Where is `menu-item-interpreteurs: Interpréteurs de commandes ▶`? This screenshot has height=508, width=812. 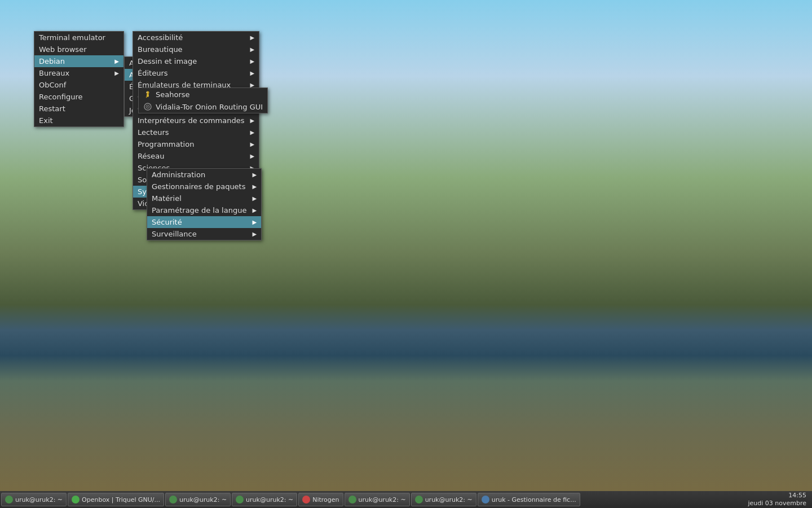 menu-item-interpreteurs: Interpréteurs de commandes ▶ is located at coordinates (196, 121).